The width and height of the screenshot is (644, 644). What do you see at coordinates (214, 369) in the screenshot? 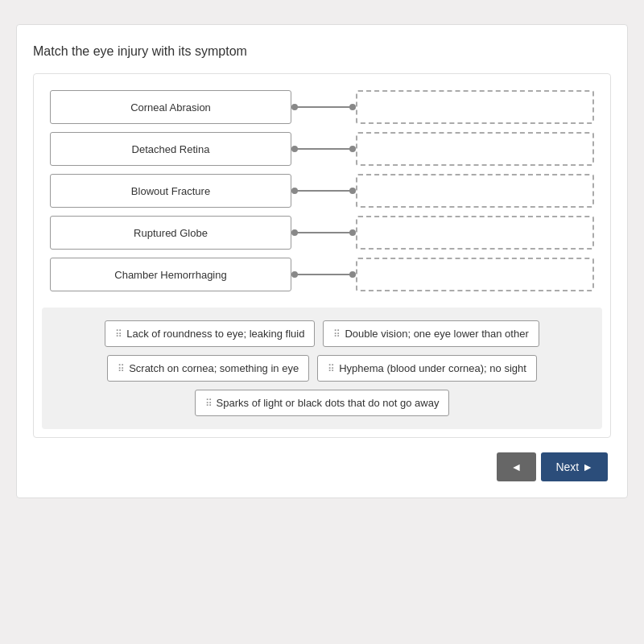
I see `chip-label-3: Scratch on cornea; something in eye` at bounding box center [214, 369].